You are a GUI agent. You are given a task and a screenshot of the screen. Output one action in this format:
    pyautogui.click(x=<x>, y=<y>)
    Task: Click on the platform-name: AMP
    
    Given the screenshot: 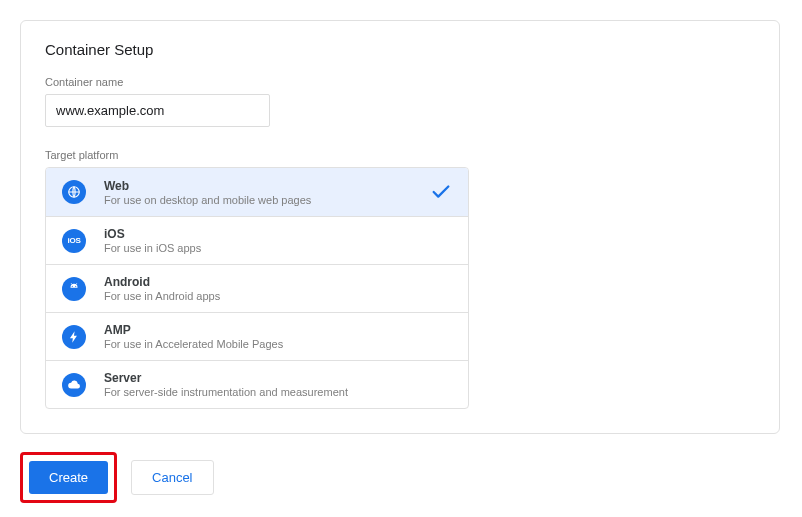 What is the action you would take?
    pyautogui.click(x=278, y=330)
    